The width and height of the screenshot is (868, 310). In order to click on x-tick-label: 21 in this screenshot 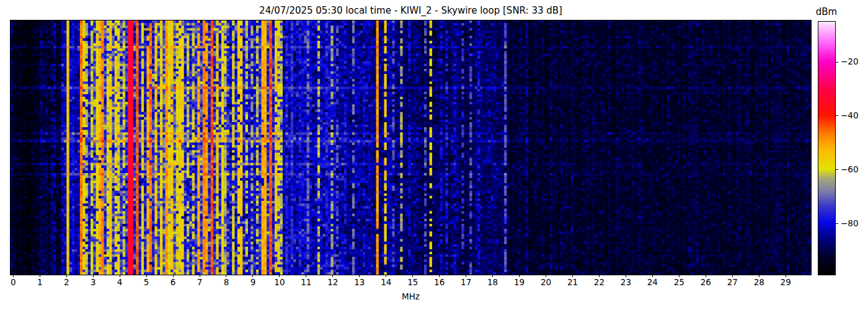, I will do `click(572, 283)`.